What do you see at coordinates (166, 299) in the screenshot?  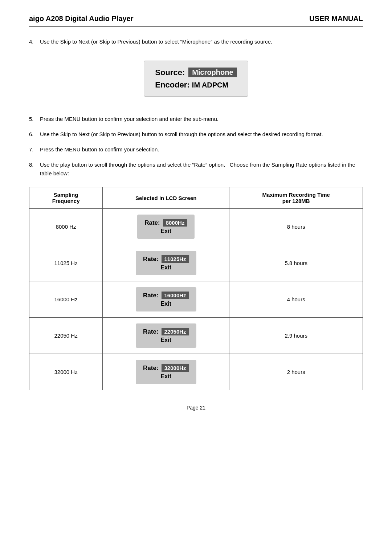 I see `lcd-display: Rate:16000HzExit` at bounding box center [166, 299].